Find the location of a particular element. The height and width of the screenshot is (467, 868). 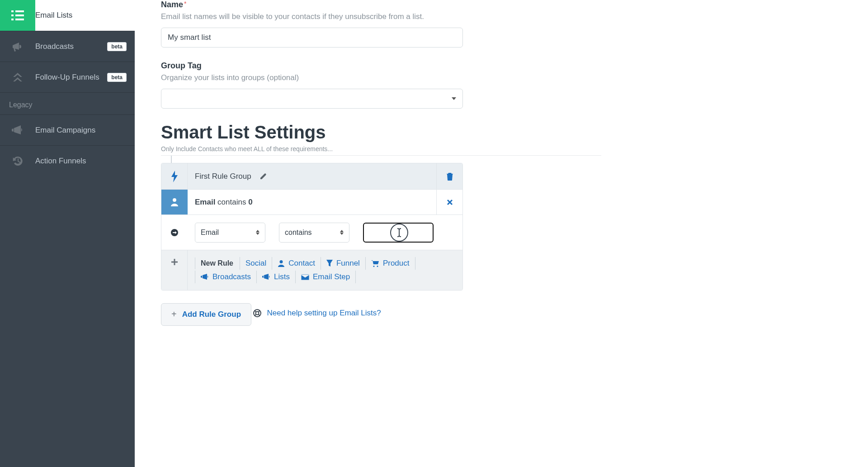

envelope-icon is located at coordinates (305, 277).